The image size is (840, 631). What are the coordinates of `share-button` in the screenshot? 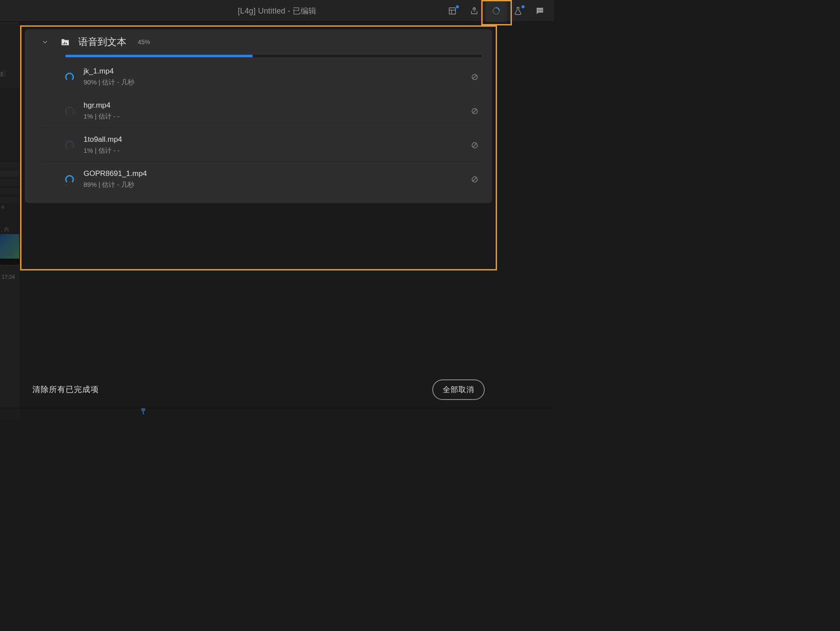 It's located at (474, 11).